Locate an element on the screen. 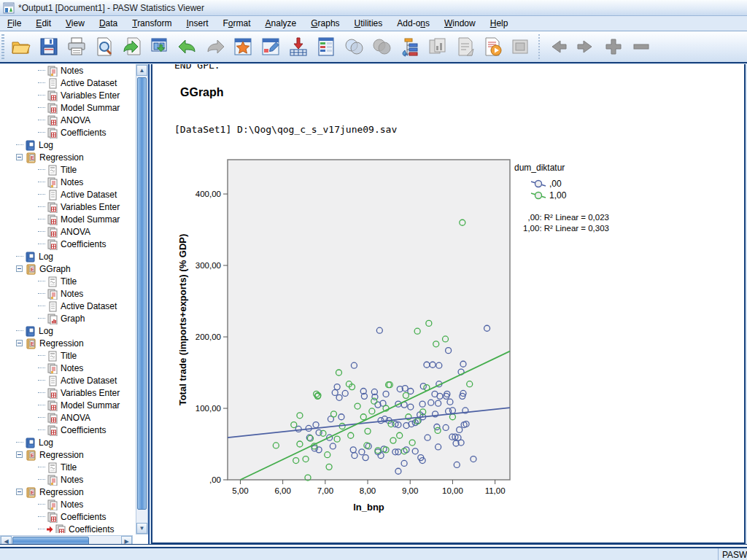 The height and width of the screenshot is (560, 747). frame-button is located at coordinates (520, 47).